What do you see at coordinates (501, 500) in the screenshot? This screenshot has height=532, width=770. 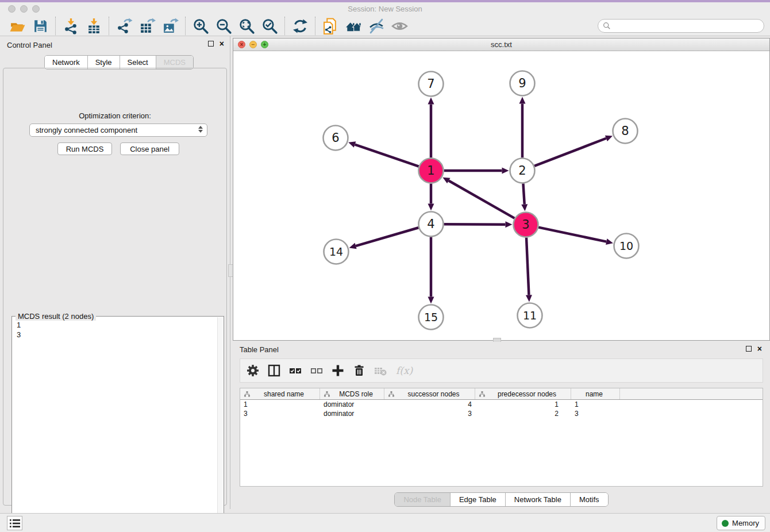 I see `table-tabs: Node Table Edge Table Network Table Moti…` at bounding box center [501, 500].